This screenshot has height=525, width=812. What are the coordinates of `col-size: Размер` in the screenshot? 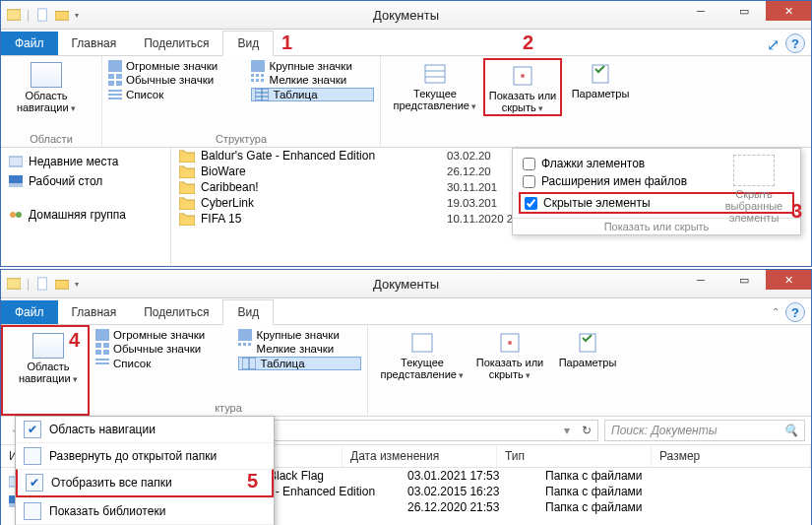 It's located at (731, 456).